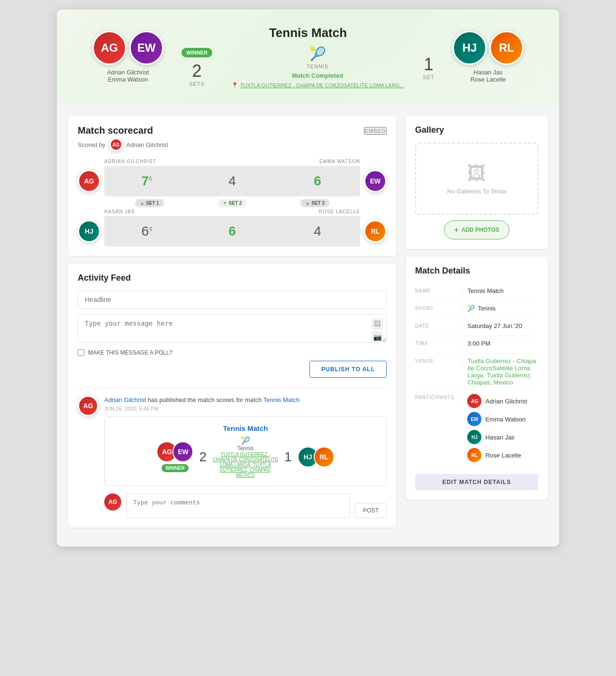 Image resolution: width=616 pixels, height=676 pixels. What do you see at coordinates (113, 502) in the screenshot?
I see `comment-avatar: AG` at bounding box center [113, 502].